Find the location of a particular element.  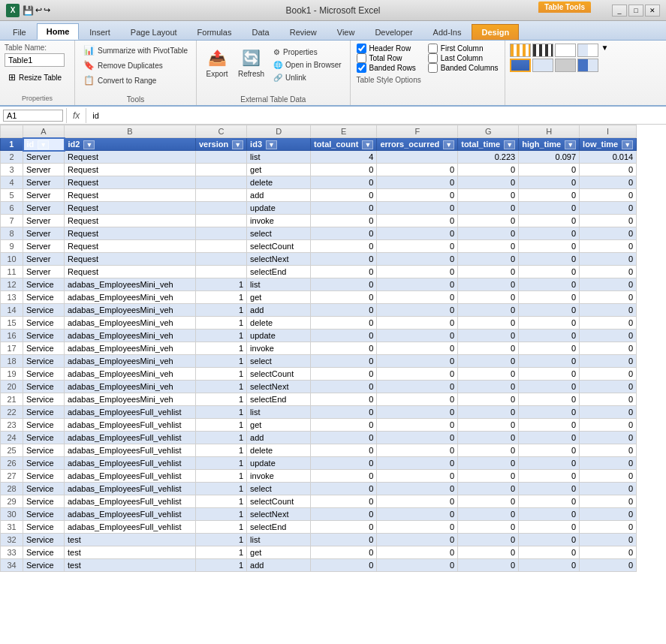

cell-id2-r30: adabas_EmployeesFull_vehlist is located at coordinates (131, 515).